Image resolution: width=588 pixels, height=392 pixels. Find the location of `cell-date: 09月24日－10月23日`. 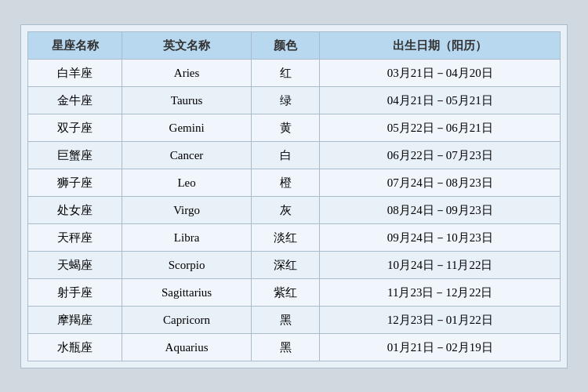

cell-date: 09月24日－10月23日 is located at coordinates (441, 237).